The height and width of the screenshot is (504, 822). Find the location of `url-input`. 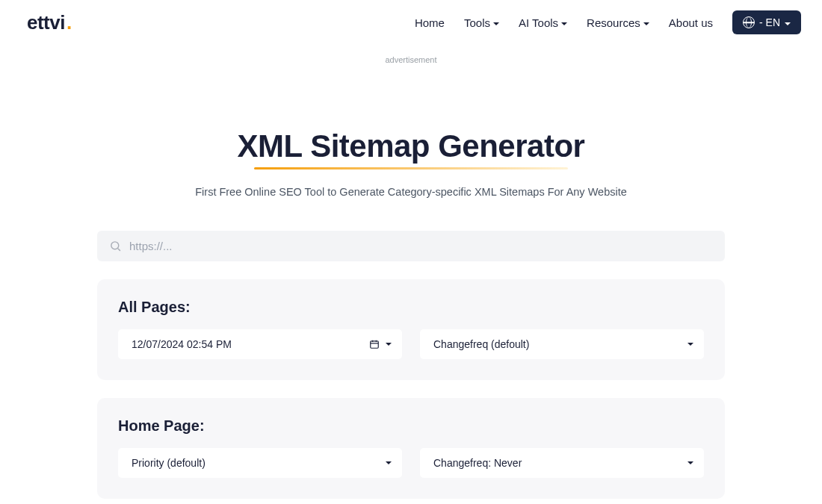

url-input is located at coordinates (421, 246).